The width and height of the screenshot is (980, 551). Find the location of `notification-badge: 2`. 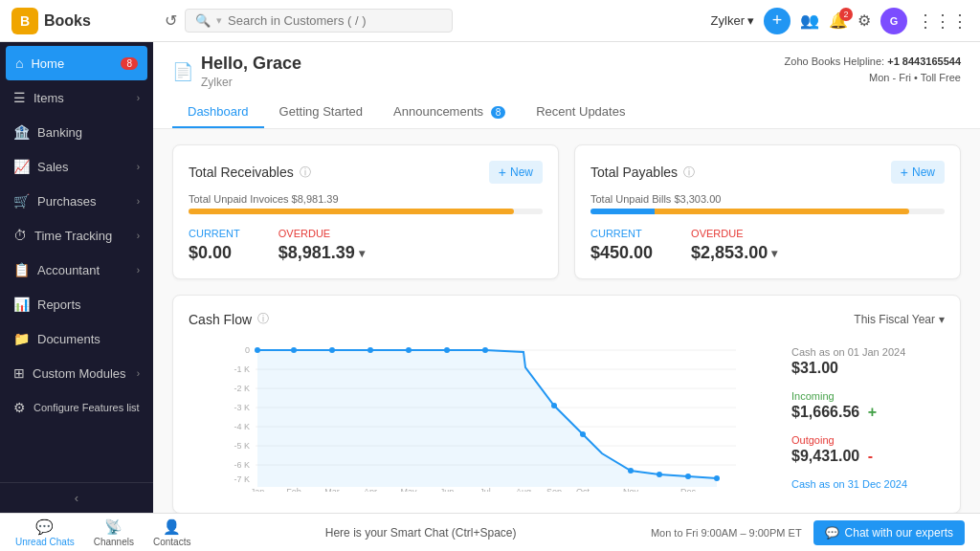

notification-badge: 2 is located at coordinates (846, 14).